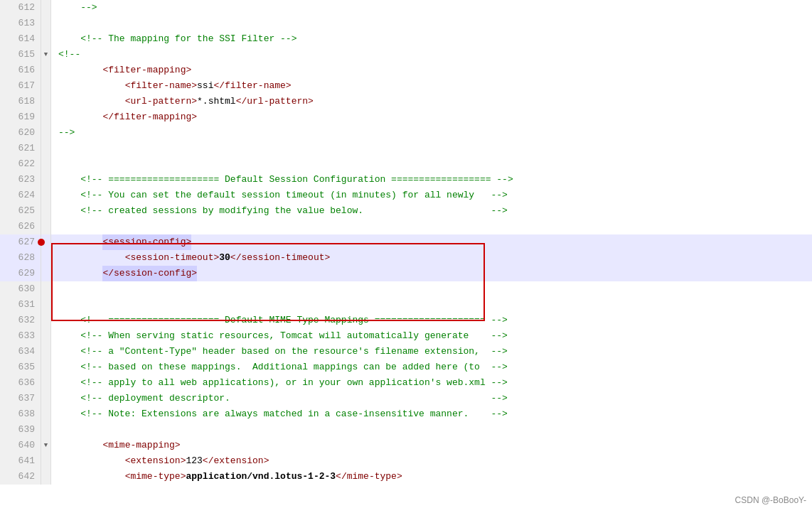 The image size is (812, 508). What do you see at coordinates (21, 367) in the screenshot?
I see `line-number: 635` at bounding box center [21, 367].